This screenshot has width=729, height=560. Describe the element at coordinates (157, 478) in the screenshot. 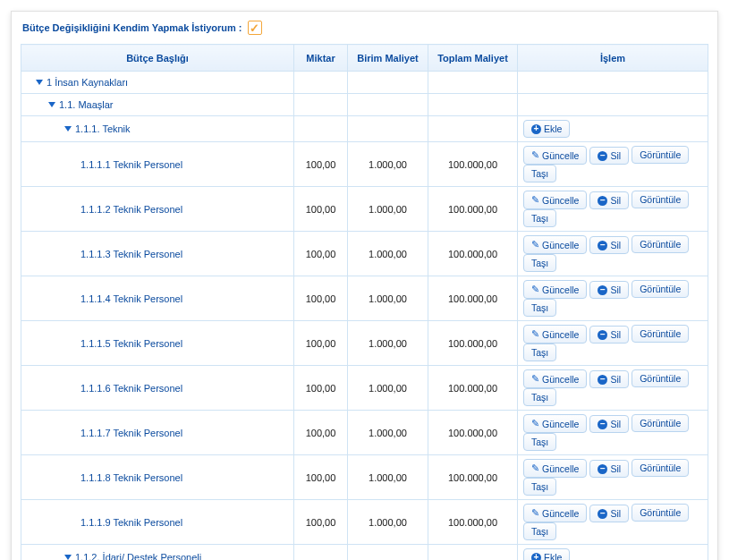

I see `tree-node: 1.1.1.8 Teknik Personel` at that location.